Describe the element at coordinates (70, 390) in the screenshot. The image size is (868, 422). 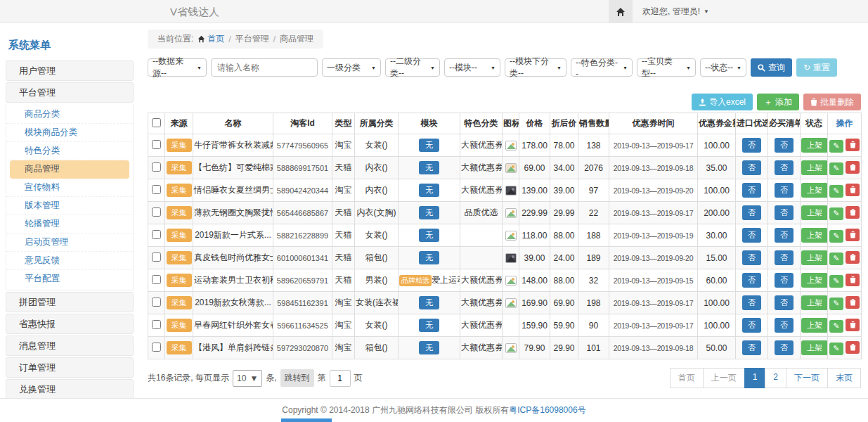
I see `sidebar-item: 兑换管理` at that location.